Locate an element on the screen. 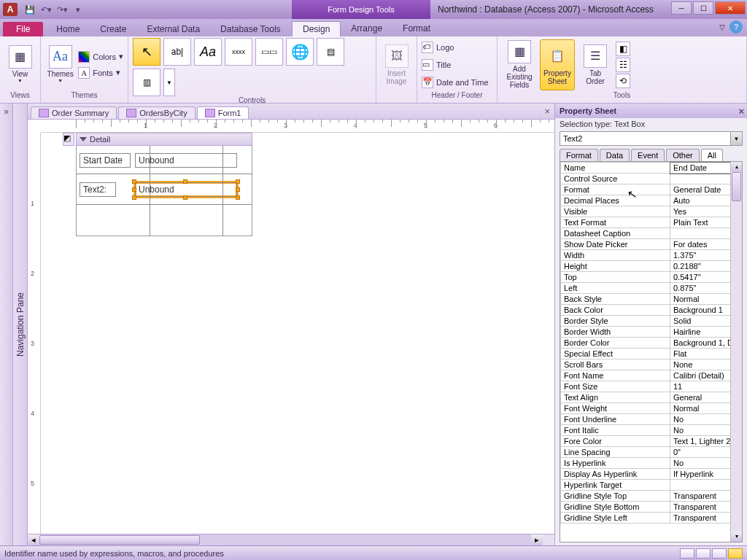  textbox-tool: ab| is located at coordinates (177, 52).